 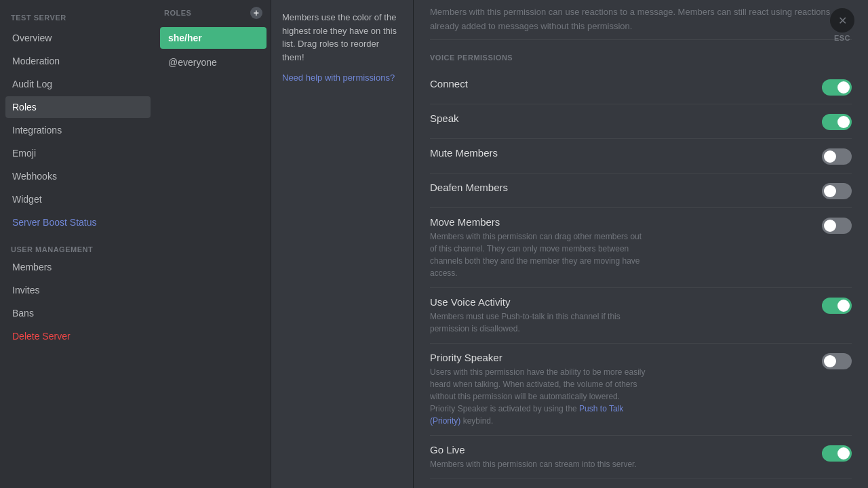 I want to click on permission-info-move-members: Move Members Members with this permissio…, so click(x=620, y=248).